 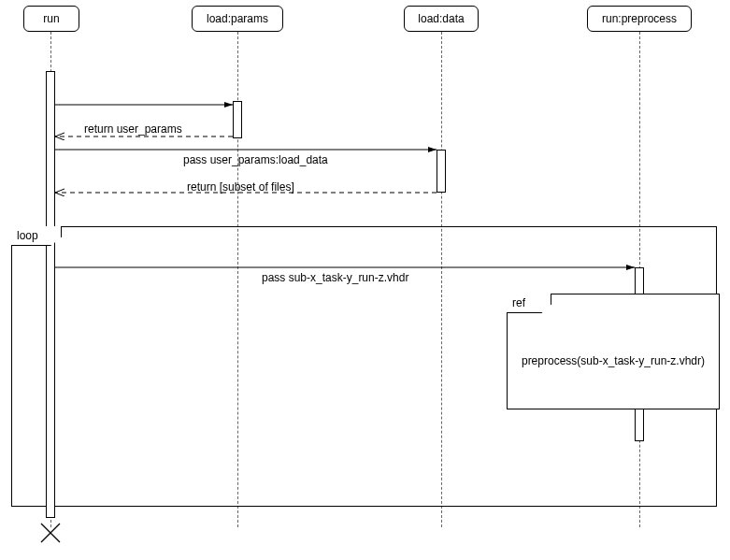 I want to click on msg-pass-vhdr: pass sub-x_task-y_run-z.vhdr, so click(x=335, y=278).